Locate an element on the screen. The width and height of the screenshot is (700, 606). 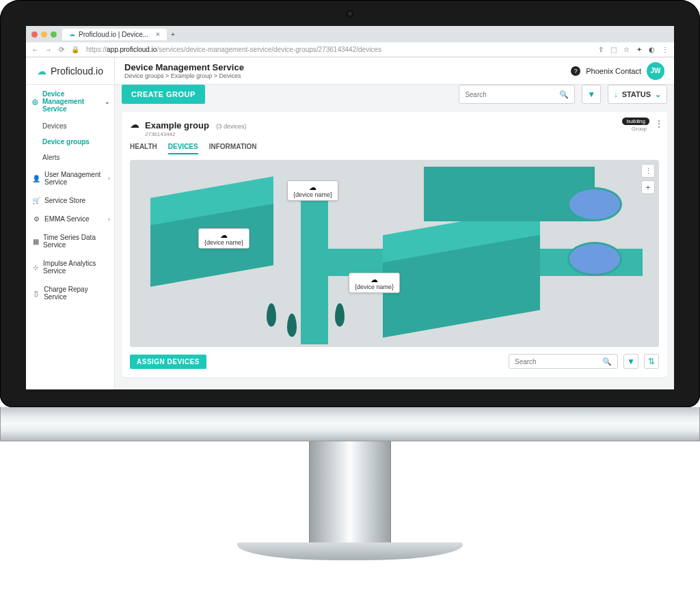
lock-icon: 🔒 is located at coordinates (75, 50).